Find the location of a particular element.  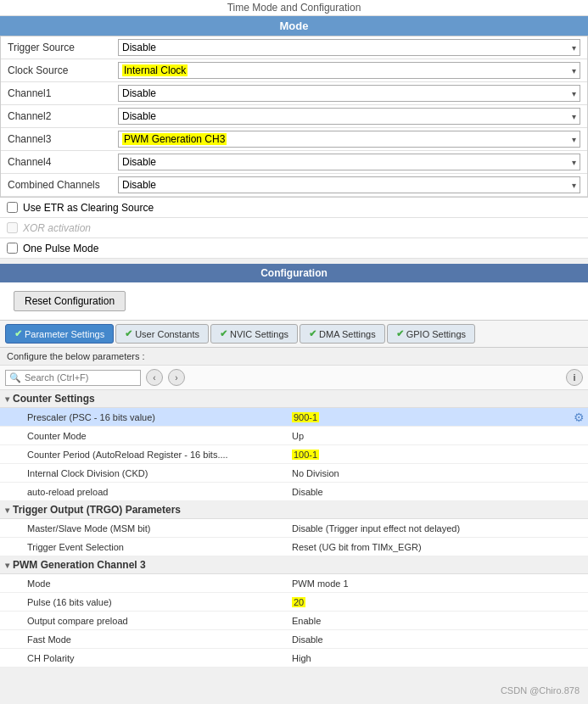

mode-row-label: Channel3 is located at coordinates (63, 139).